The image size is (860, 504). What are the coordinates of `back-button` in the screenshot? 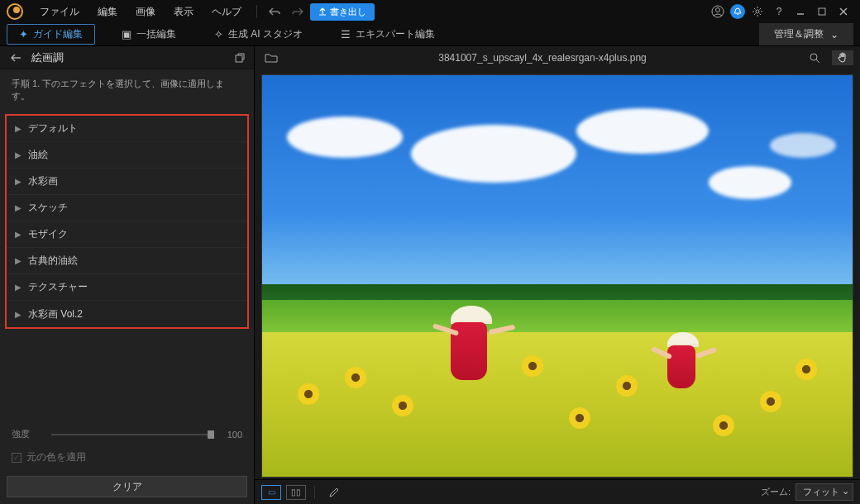 It's located at (16, 58).